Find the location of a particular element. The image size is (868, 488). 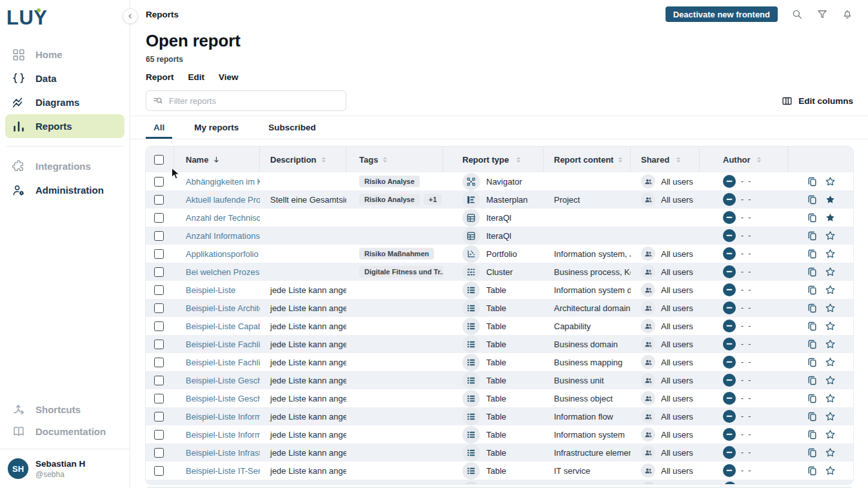

table-row: Beispiel-Liste Infrastru...jede Liste ka… is located at coordinates (499, 452).